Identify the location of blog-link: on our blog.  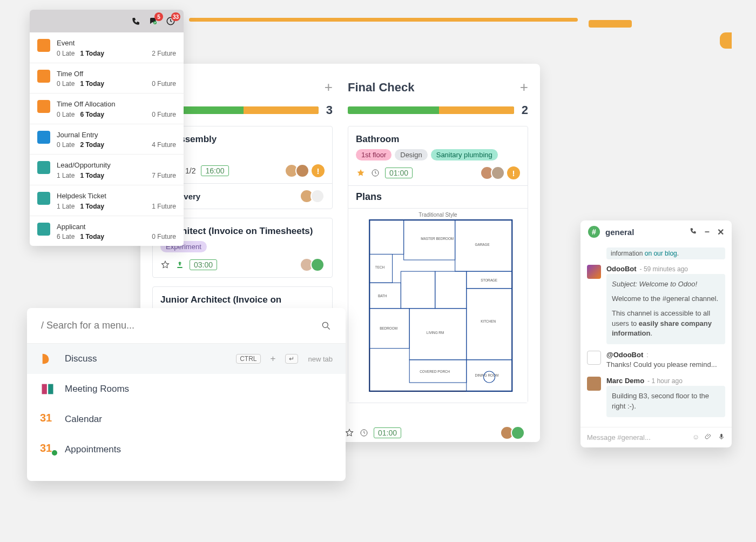
(661, 253).